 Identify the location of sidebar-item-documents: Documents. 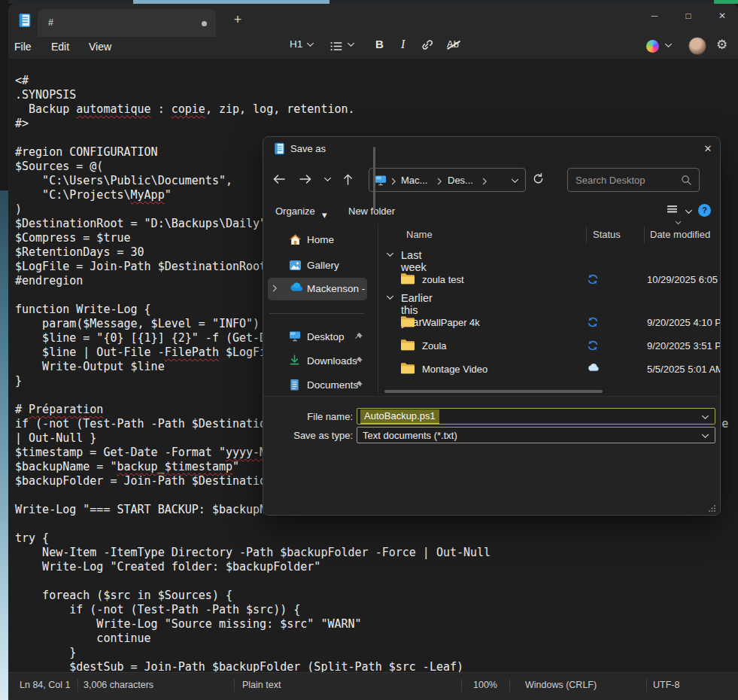
(317, 385).